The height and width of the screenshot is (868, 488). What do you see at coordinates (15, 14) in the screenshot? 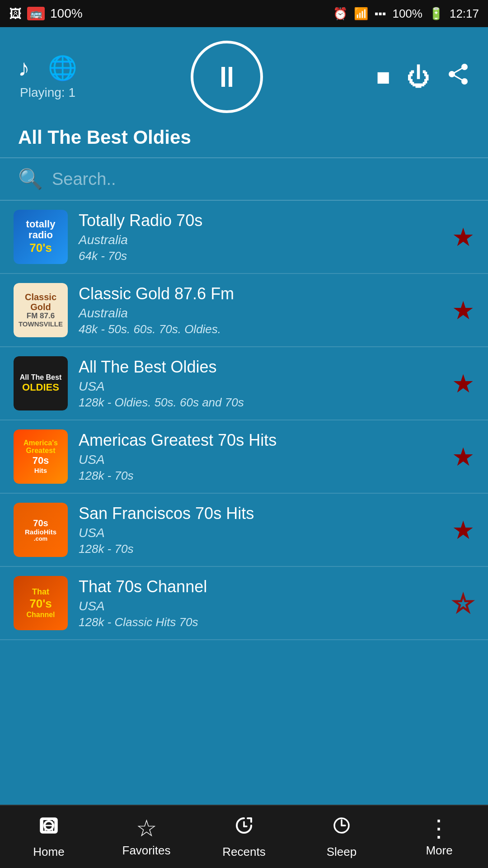
I see `photo-icon: 🖼` at bounding box center [15, 14].